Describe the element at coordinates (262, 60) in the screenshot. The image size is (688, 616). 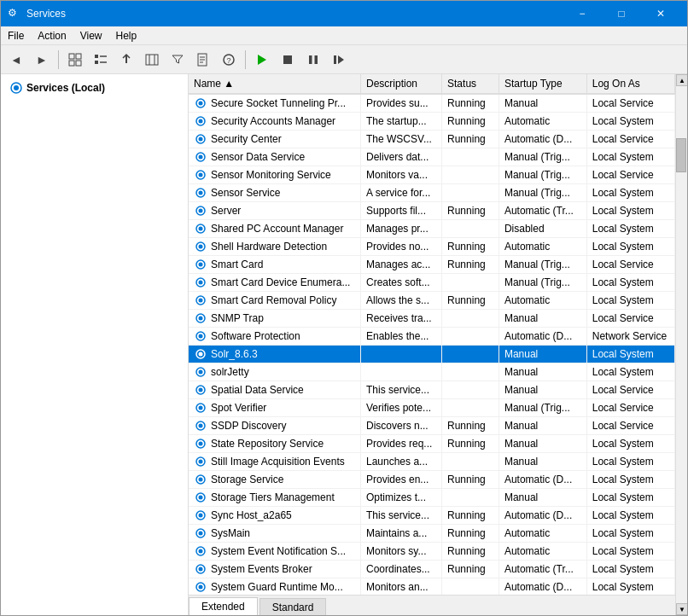
I see `play-button` at that location.